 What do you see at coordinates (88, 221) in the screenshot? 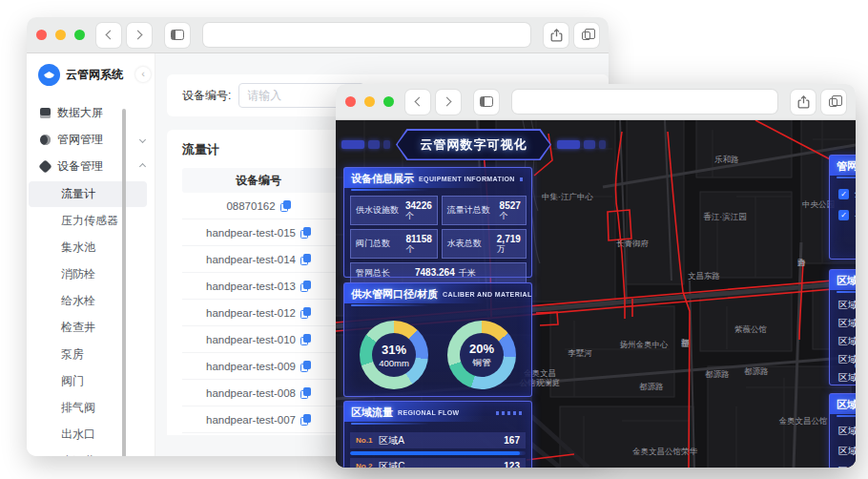
I see `sidebar-subitem: 压力传感器` at bounding box center [88, 221].